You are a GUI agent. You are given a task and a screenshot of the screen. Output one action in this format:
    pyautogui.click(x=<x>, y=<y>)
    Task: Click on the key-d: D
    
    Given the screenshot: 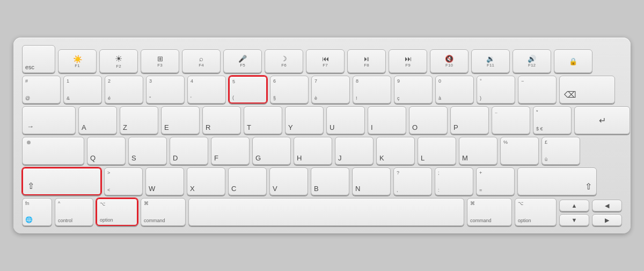 What is the action you would take?
    pyautogui.click(x=189, y=151)
    